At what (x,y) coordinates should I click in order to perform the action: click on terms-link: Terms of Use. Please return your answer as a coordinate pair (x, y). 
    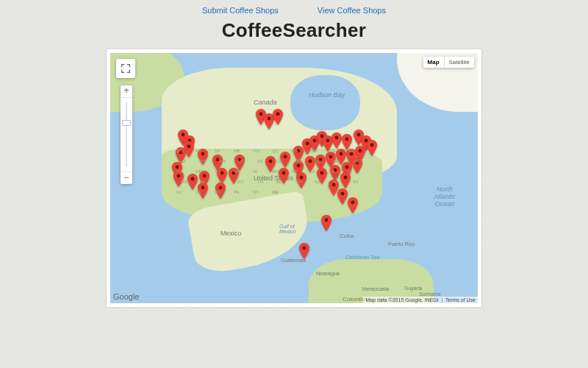
    Looking at the image, I should click on (459, 300).